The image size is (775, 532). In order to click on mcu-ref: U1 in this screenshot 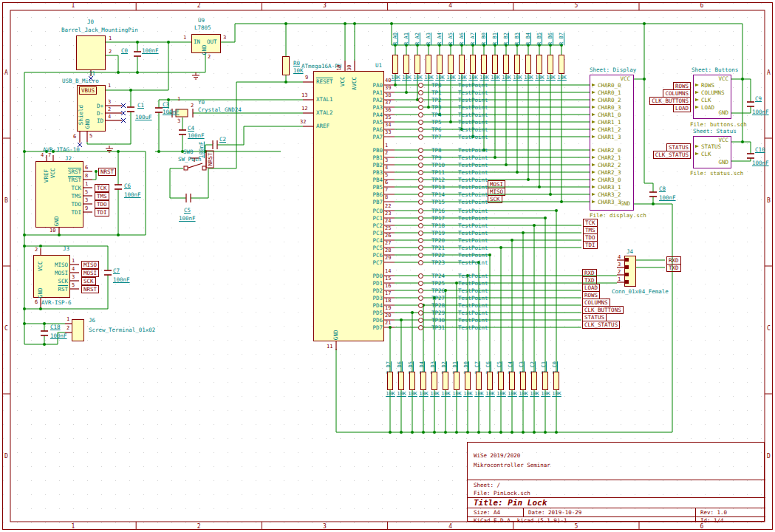, I will do `click(378, 66)`.